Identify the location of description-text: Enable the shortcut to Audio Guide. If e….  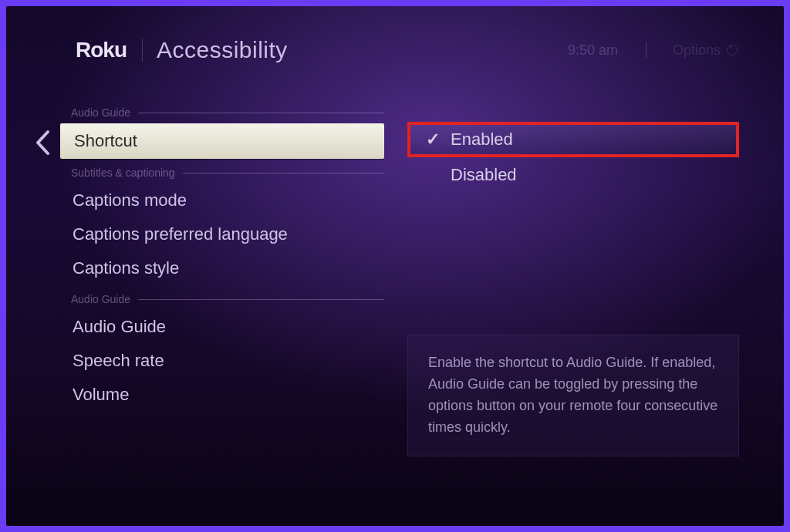
(572, 395).